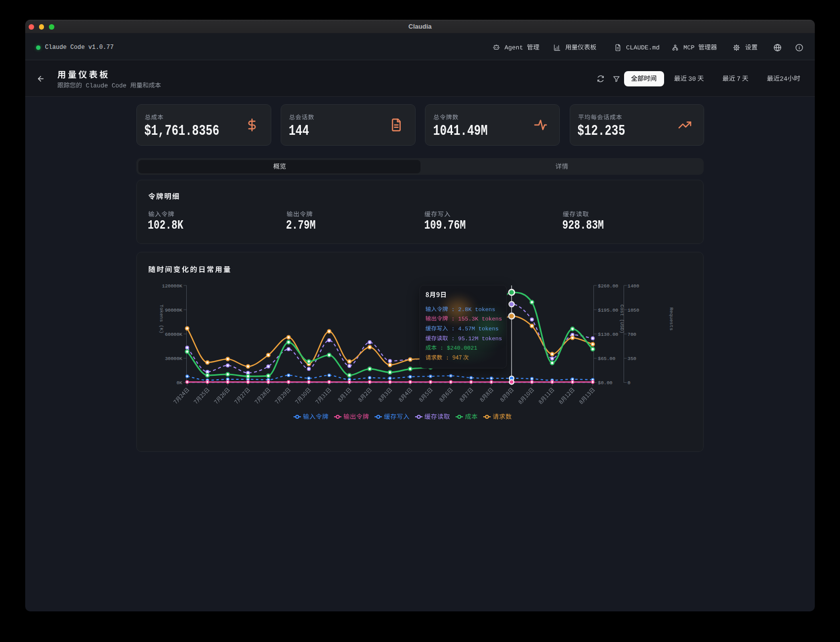 Image resolution: width=840 pixels, height=642 pixels. I want to click on svg-text: 30000K, so click(174, 359).